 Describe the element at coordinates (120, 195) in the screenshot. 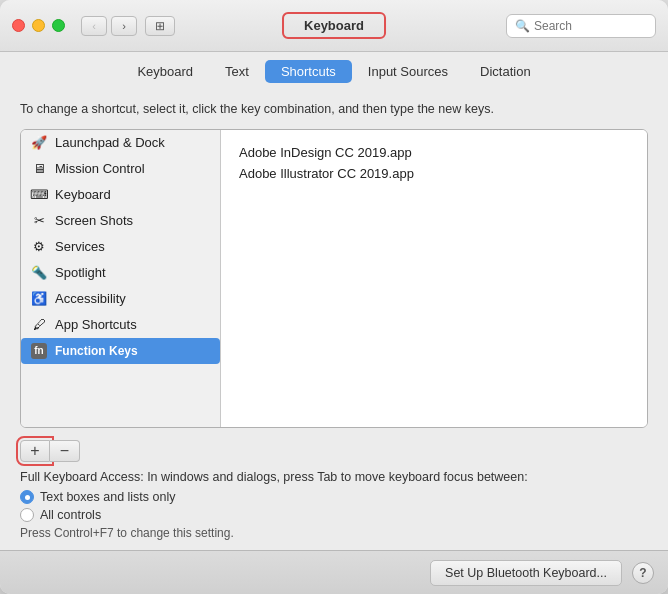

I see `sidebar-item-keyboard: ⌨ Keyboard` at that location.